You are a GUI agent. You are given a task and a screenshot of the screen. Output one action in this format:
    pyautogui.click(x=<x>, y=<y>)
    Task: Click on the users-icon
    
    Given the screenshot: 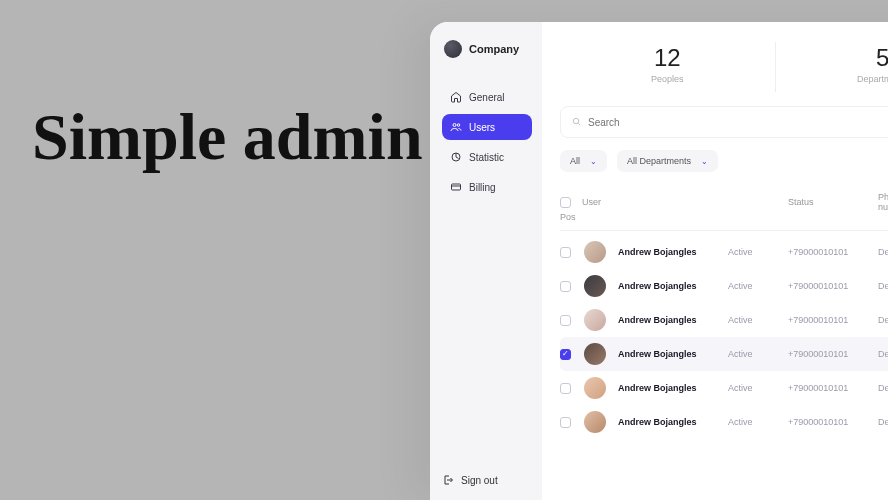 What is the action you would take?
    pyautogui.click(x=456, y=127)
    